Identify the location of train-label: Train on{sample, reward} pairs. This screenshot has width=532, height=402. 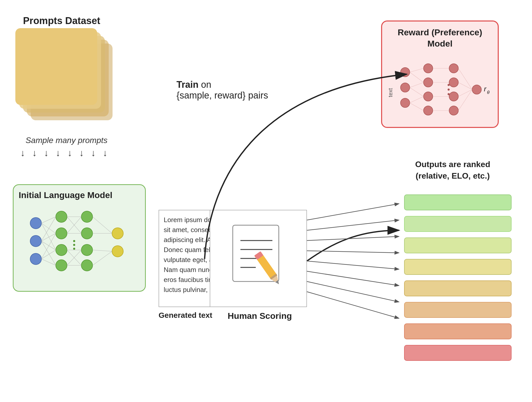
(222, 90).